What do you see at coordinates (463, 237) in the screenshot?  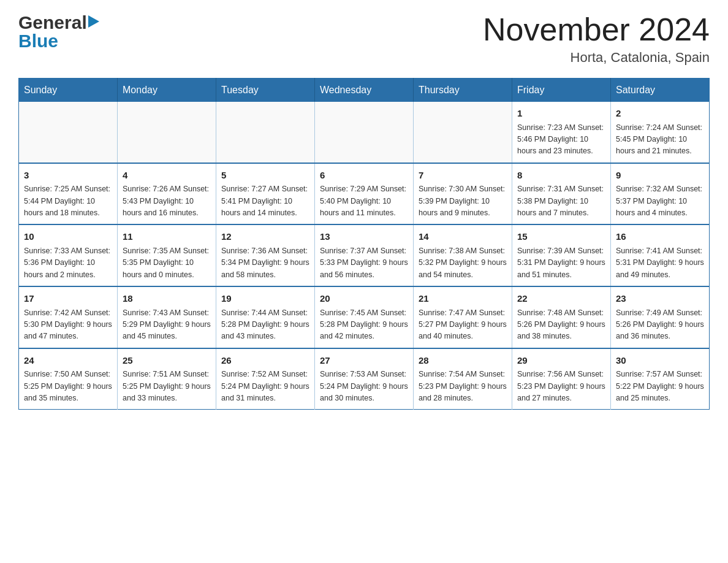 I see `day-number: 14` at bounding box center [463, 237].